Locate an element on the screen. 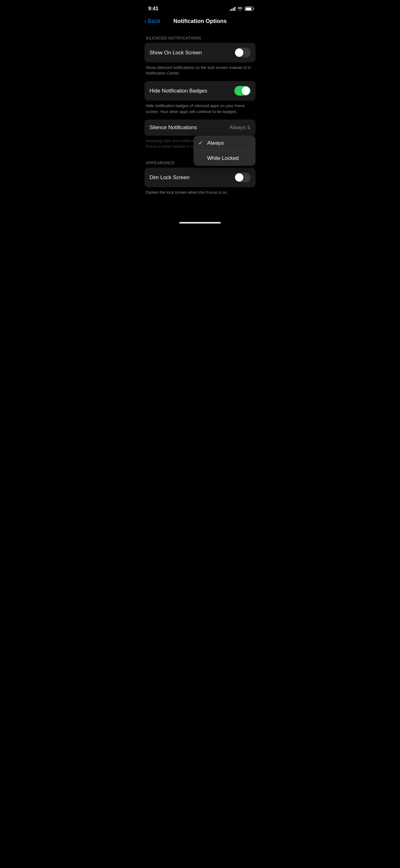 This screenshot has height=868, width=400. show-on-lock-screen-footer: Show silenced notifications on the lock … is located at coordinates (200, 71).